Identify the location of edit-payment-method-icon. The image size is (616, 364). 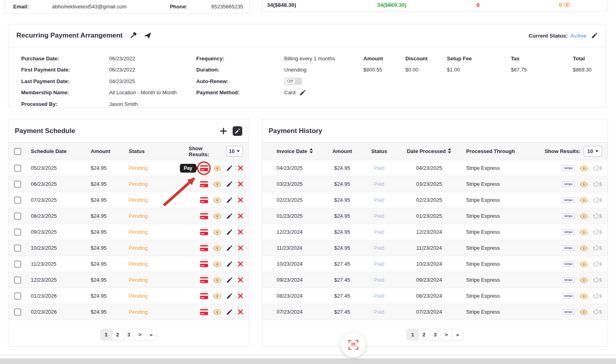
(303, 93).